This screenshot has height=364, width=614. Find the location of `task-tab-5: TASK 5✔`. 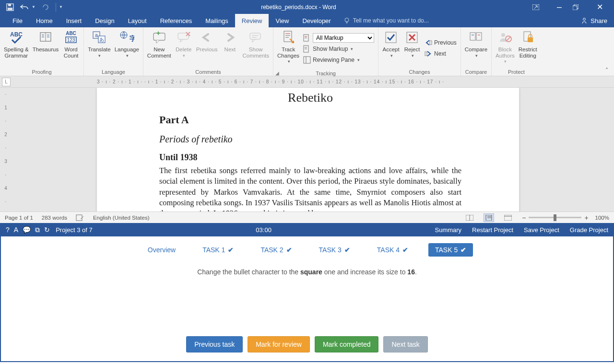

task-tab-5: TASK 5✔ is located at coordinates (451, 250).